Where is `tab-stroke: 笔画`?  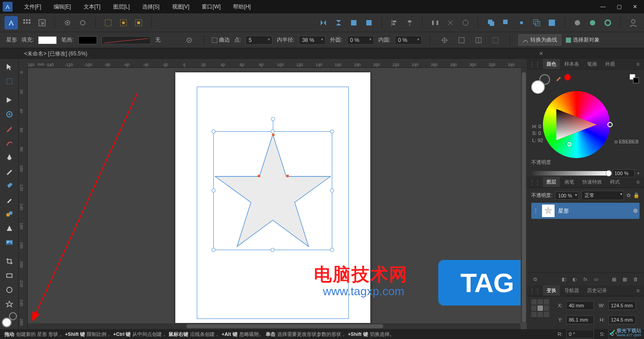 tab-stroke: 笔画 is located at coordinates (592, 64).